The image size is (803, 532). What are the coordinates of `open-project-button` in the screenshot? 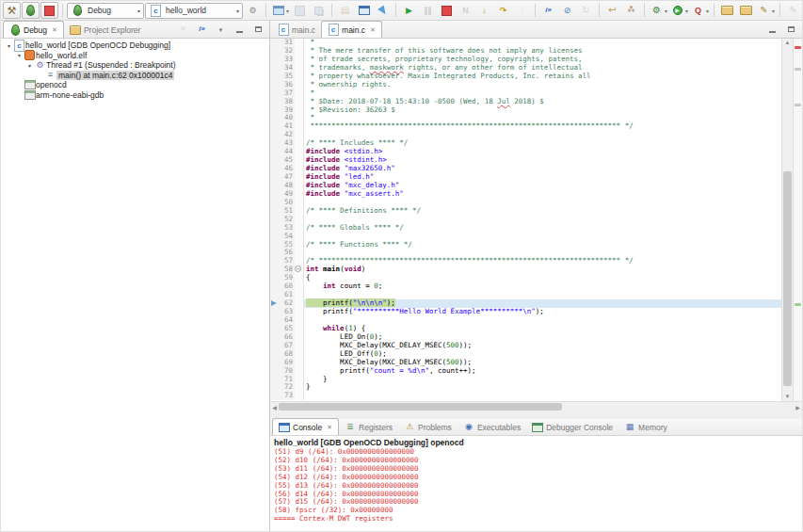 It's located at (727, 10).